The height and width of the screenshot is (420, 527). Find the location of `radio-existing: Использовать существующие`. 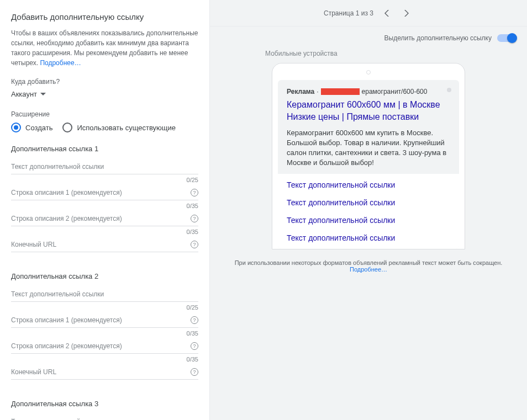

radio-existing: Использовать существующие is located at coordinates (119, 127).